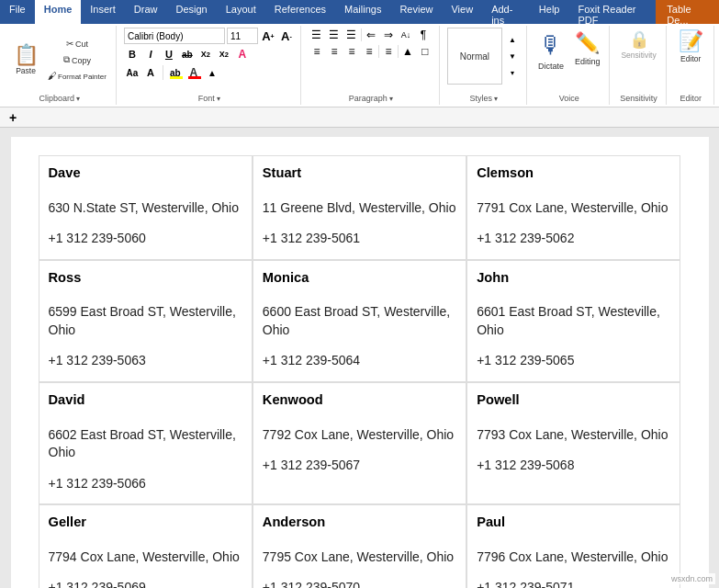  What do you see at coordinates (360, 209) in the screenshot?
I see `contact-address: 11 Greene Blvd, Westerville, Ohio` at bounding box center [360, 209].